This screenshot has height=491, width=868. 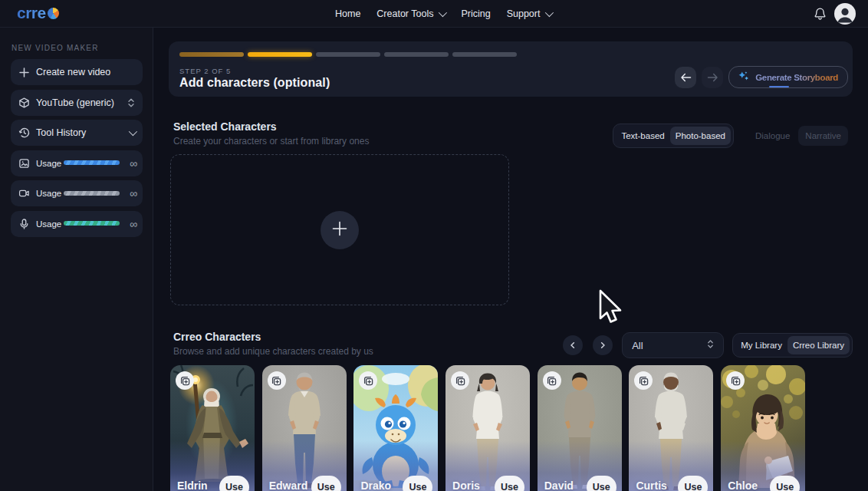 What do you see at coordinates (31, 12) in the screenshot?
I see `logo-text: crre` at bounding box center [31, 12].